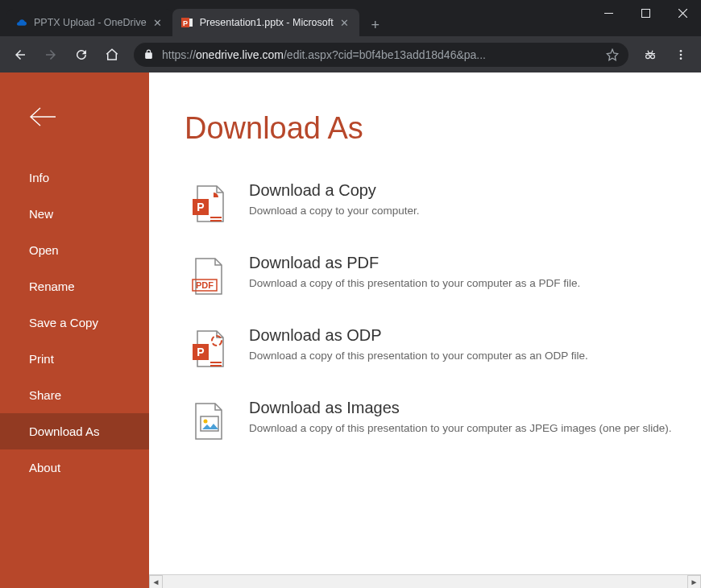 Image resolution: width=701 pixels, height=588 pixels. I want to click on titlebar: PPTX Upload - OneDrive ✕ P Presentation1…, so click(350, 18).